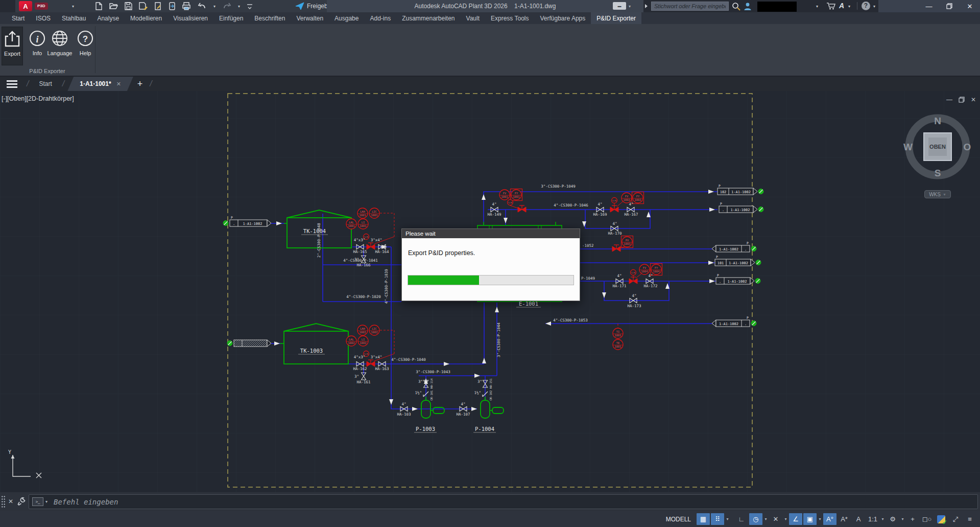 The image size is (980, 527). I want to click on restore-button, so click(949, 6).